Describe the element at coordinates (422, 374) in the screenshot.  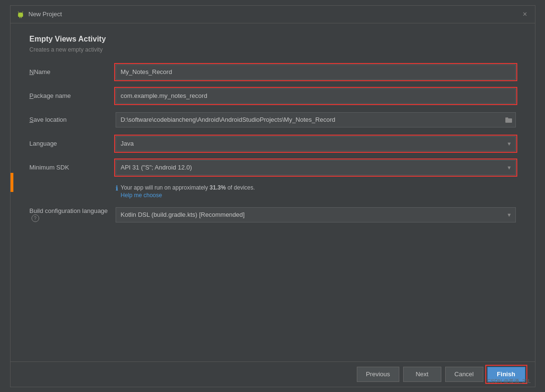
I see `next-button: Next` at that location.